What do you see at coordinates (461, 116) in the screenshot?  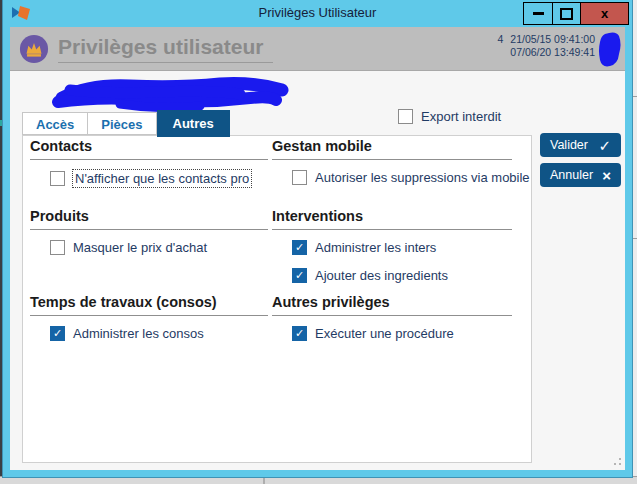 I see `export-interdit-label: Export interdit` at bounding box center [461, 116].